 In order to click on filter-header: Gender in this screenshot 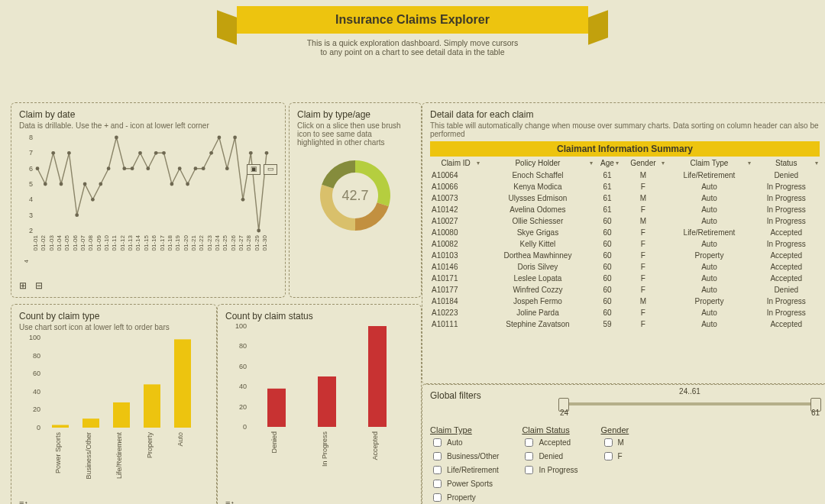, I will do `click(616, 430)`.